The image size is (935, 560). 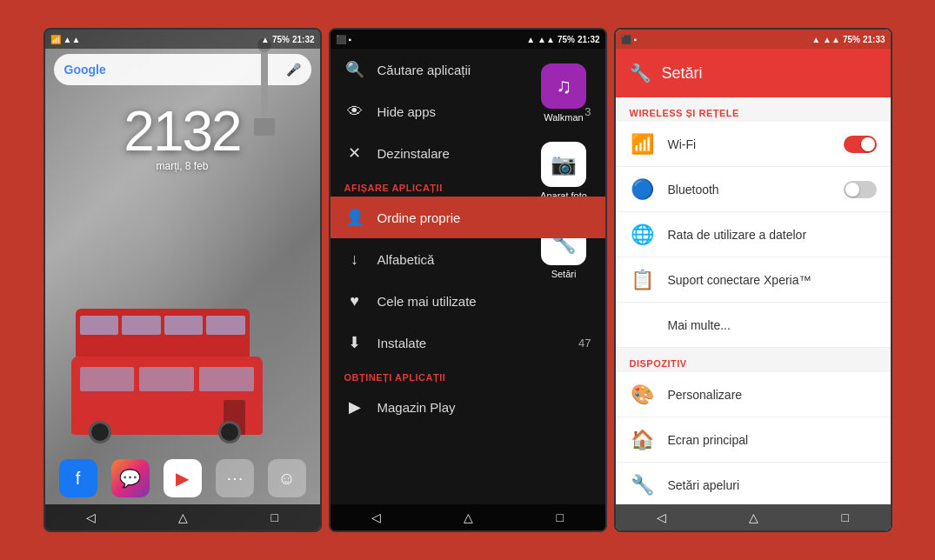 I want to click on recent-button-3: □, so click(x=845, y=517).